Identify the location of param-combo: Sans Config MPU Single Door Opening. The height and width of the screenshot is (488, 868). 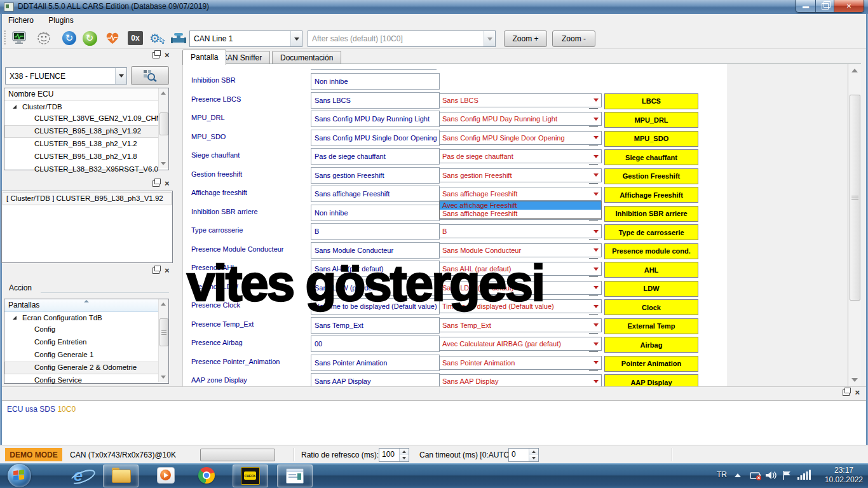
(520, 138).